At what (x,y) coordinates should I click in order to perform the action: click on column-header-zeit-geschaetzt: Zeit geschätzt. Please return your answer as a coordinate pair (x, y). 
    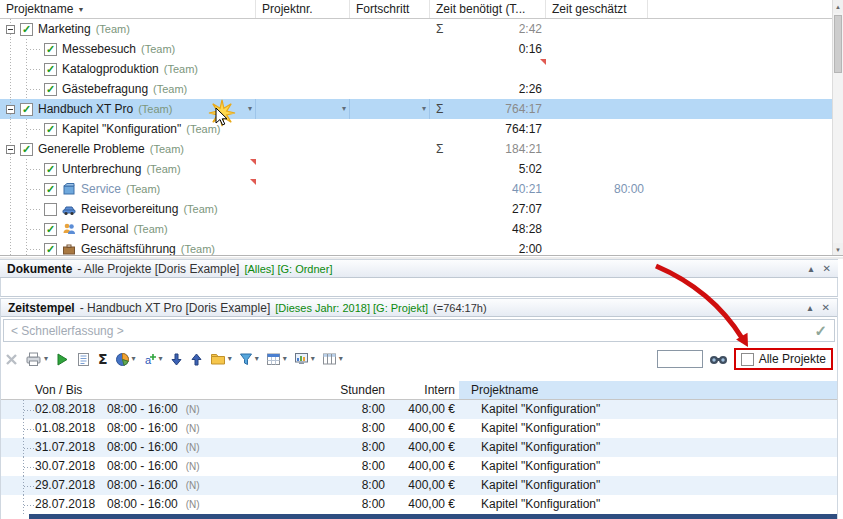
    Looking at the image, I should click on (597, 9).